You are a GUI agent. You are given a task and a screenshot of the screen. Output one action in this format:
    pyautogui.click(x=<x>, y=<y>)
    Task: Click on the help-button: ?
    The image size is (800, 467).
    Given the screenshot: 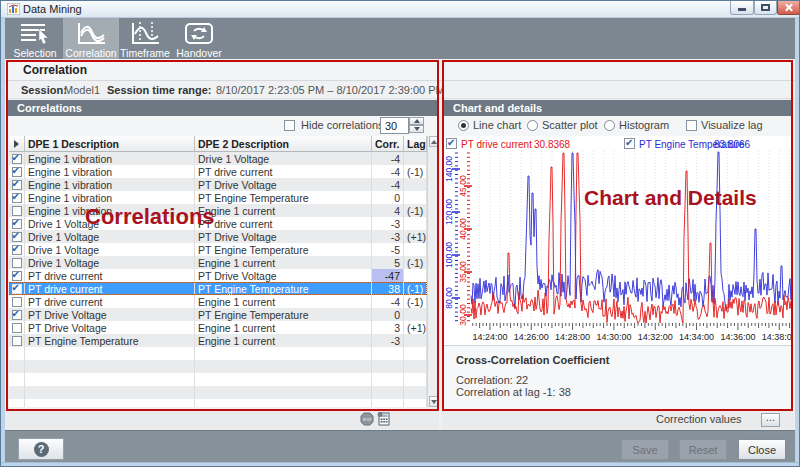 What is the action you would take?
    pyautogui.click(x=41, y=449)
    